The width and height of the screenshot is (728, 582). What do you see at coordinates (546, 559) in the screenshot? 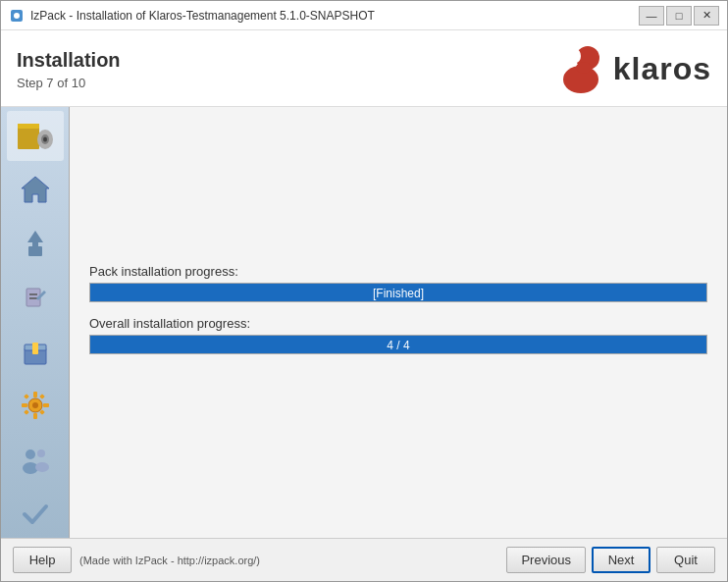
I see `previous-button: Previous` at bounding box center [546, 559].